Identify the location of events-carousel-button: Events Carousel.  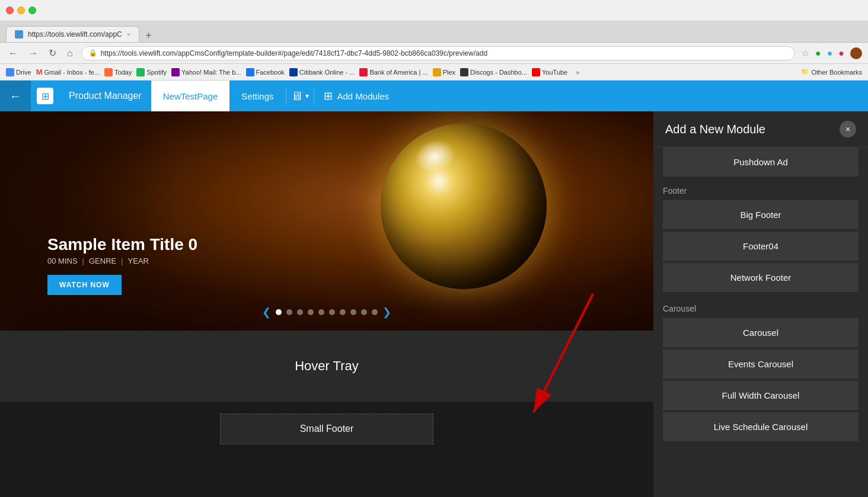
(761, 364).